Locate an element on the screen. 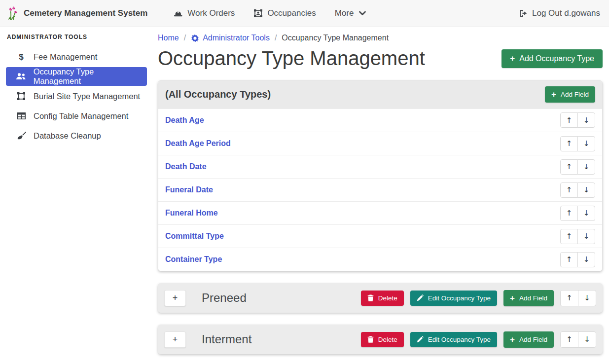  pencil-icon is located at coordinates (420, 298).